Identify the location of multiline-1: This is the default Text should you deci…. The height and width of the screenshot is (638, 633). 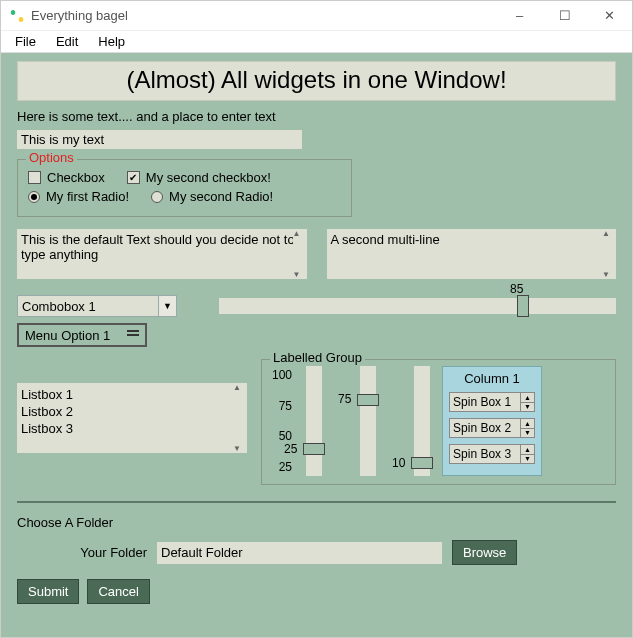
(162, 254).